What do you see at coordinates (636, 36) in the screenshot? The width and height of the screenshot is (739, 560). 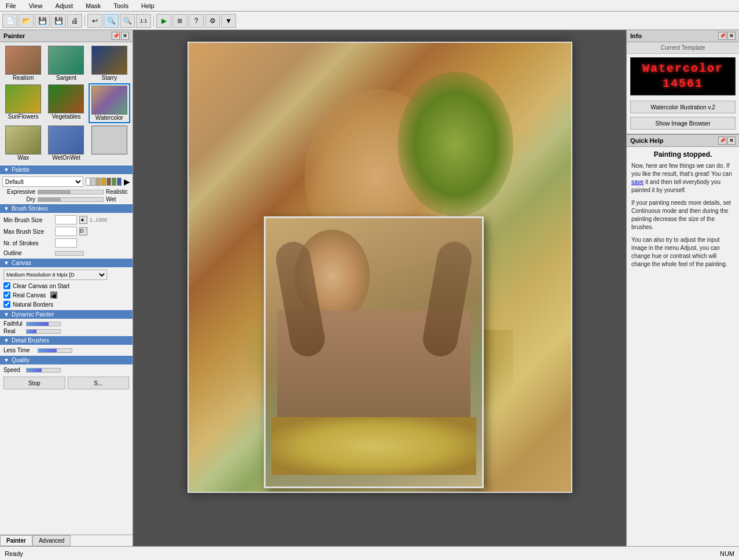 I see `info-panel-title: Info` at bounding box center [636, 36].